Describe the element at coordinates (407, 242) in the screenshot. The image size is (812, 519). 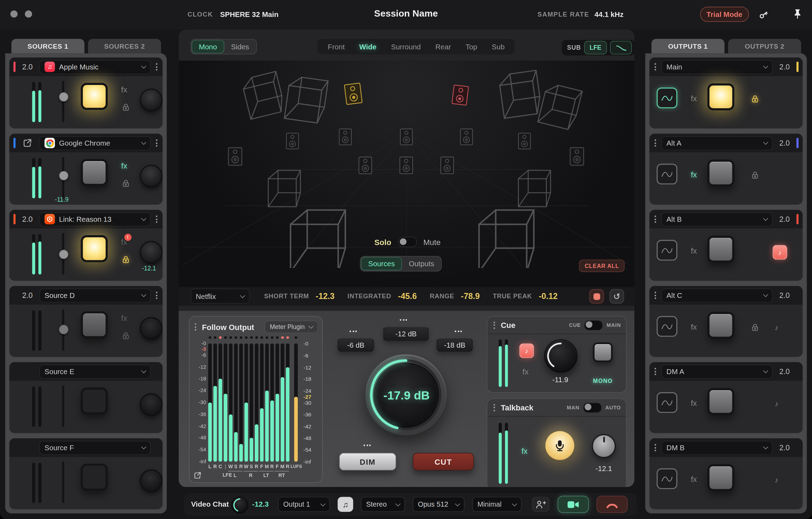
I see `solo-mute-toggle` at that location.